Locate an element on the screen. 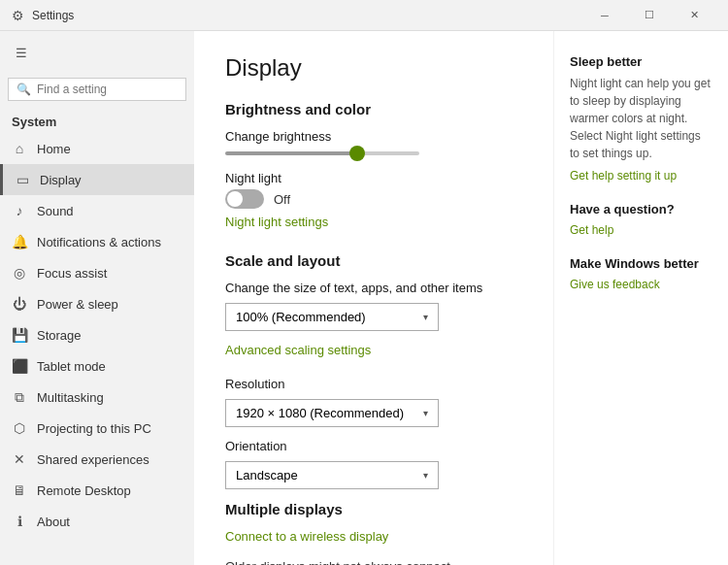  power-icon: ⏻ is located at coordinates (19, 304).